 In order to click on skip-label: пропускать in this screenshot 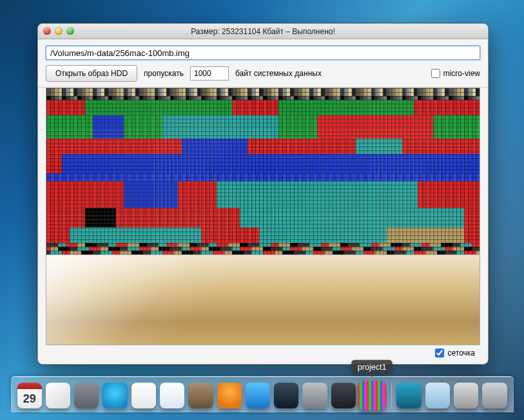, I will do `click(164, 73)`.